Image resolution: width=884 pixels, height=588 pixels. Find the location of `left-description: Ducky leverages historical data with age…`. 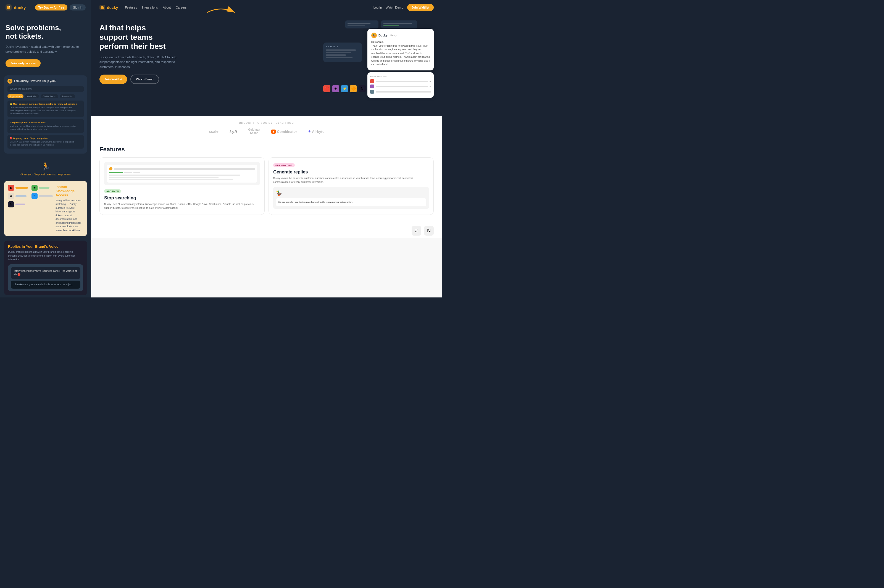

left-description: Ducky leverages historical data with age… is located at coordinates (46, 50).